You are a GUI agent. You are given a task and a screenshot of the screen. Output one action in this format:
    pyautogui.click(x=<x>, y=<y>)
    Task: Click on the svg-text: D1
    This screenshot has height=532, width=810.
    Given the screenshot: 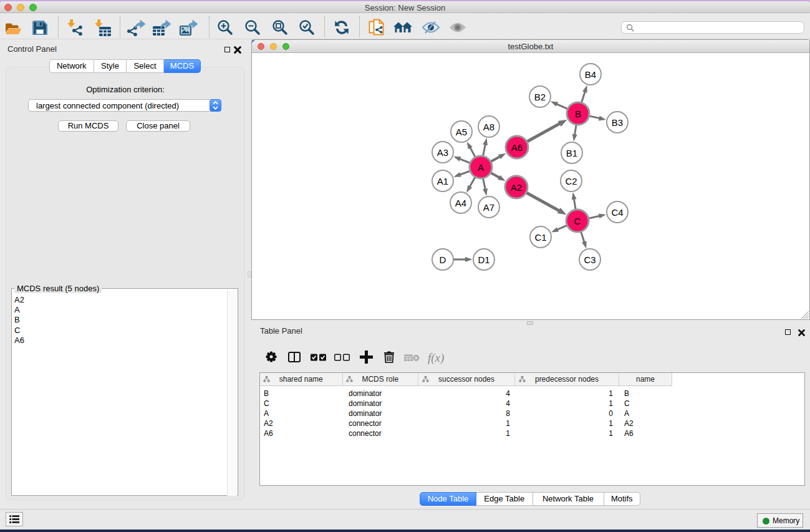 What is the action you would take?
    pyautogui.click(x=484, y=259)
    